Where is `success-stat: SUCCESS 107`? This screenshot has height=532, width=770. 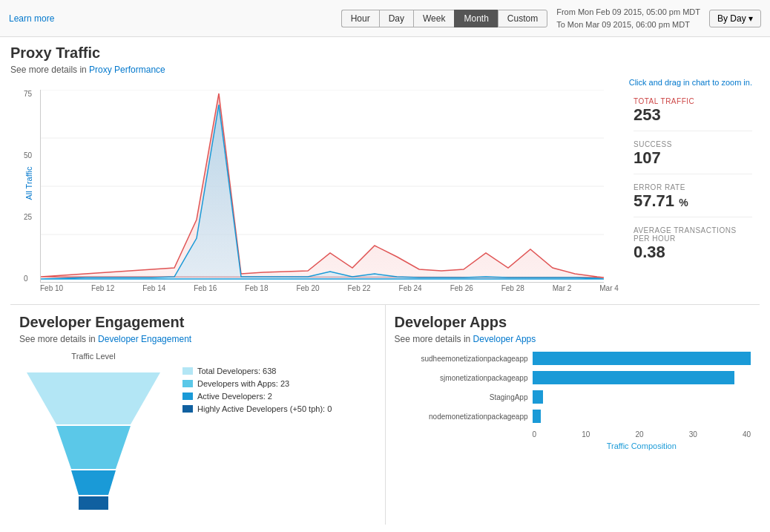 success-stat: SUCCESS 107 is located at coordinates (693, 157).